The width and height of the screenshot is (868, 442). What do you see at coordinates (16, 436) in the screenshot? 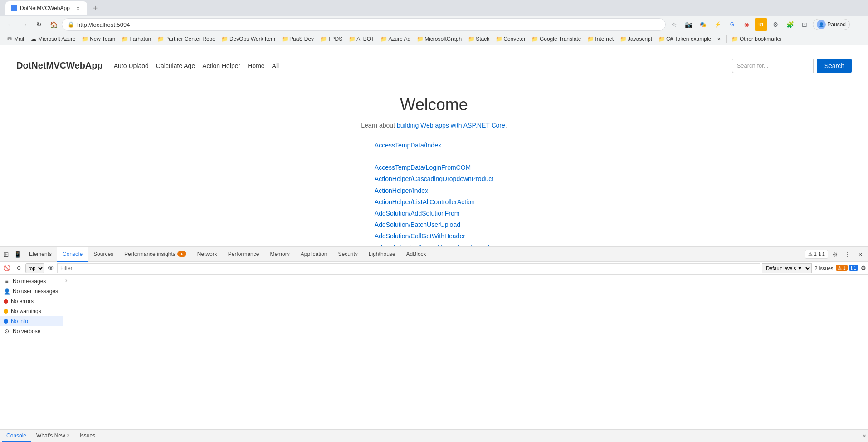
I see `bottom-tab-console: Console` at bounding box center [16, 436].